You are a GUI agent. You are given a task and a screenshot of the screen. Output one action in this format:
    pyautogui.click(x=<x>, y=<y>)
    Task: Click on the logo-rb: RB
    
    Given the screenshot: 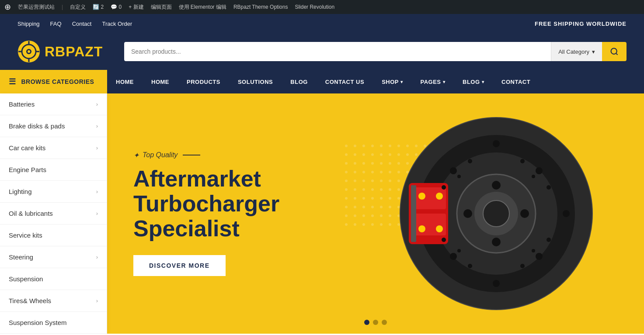 What is the action you would take?
    pyautogui.click(x=55, y=52)
    